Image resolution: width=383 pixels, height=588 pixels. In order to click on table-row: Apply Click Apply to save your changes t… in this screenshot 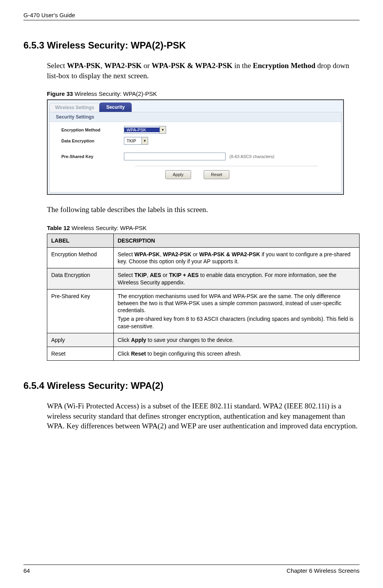, I will do `click(203, 340)`.